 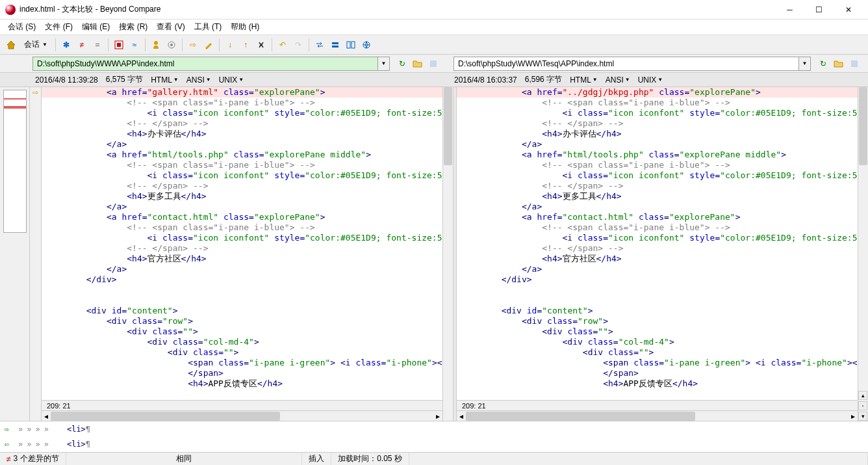 I want to click on scroll-up-button: ▴, so click(x=863, y=395).